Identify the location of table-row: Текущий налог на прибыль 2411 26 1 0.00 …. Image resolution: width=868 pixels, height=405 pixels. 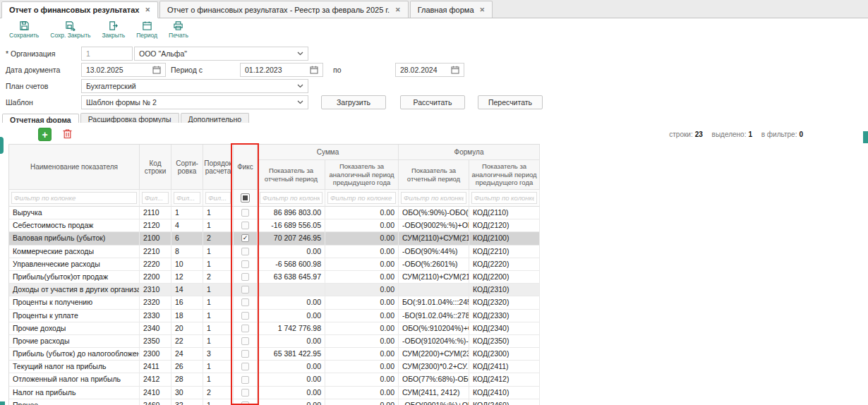
(275, 367).